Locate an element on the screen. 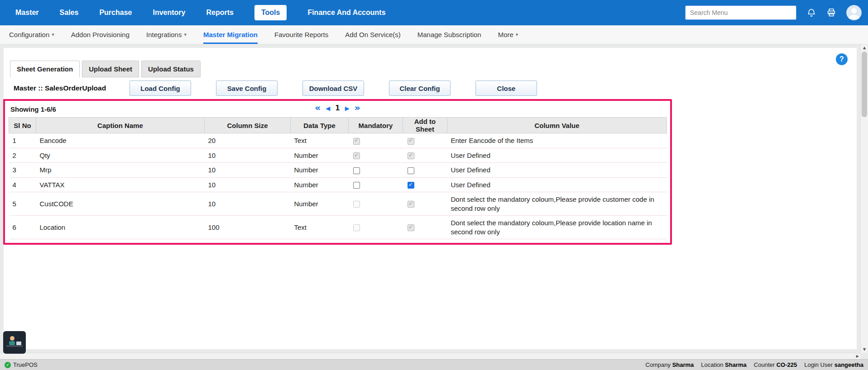 This screenshot has height=370, width=868. subnav-item-integrations: Integrations▾ is located at coordinates (167, 34).